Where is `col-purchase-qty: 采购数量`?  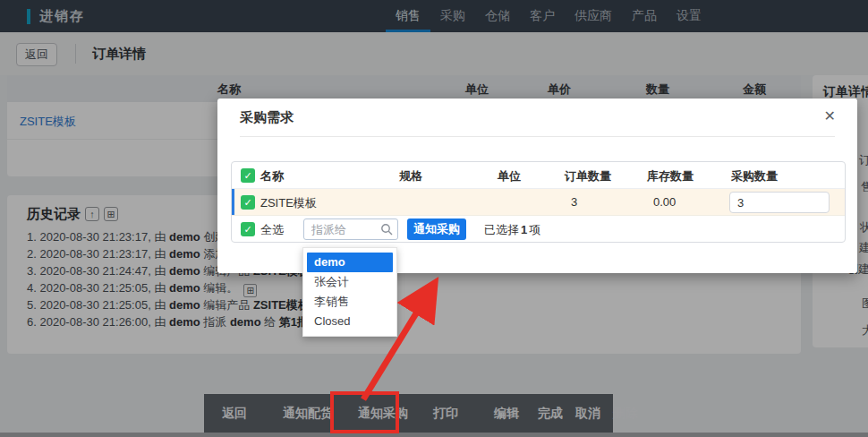 col-purchase-qty: 采购数量 is located at coordinates (754, 176).